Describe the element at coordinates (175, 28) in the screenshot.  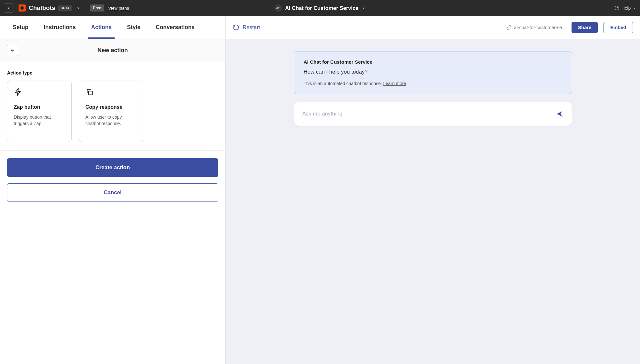
I see `tab-conversations: Conversations` at that location.